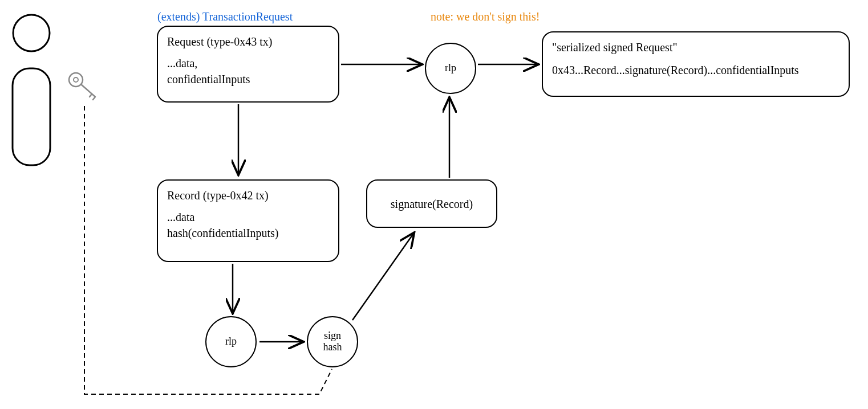  What do you see at coordinates (696, 64) in the screenshot?
I see `result-box: "serialized signed Request" 0x43...Recor…` at bounding box center [696, 64].